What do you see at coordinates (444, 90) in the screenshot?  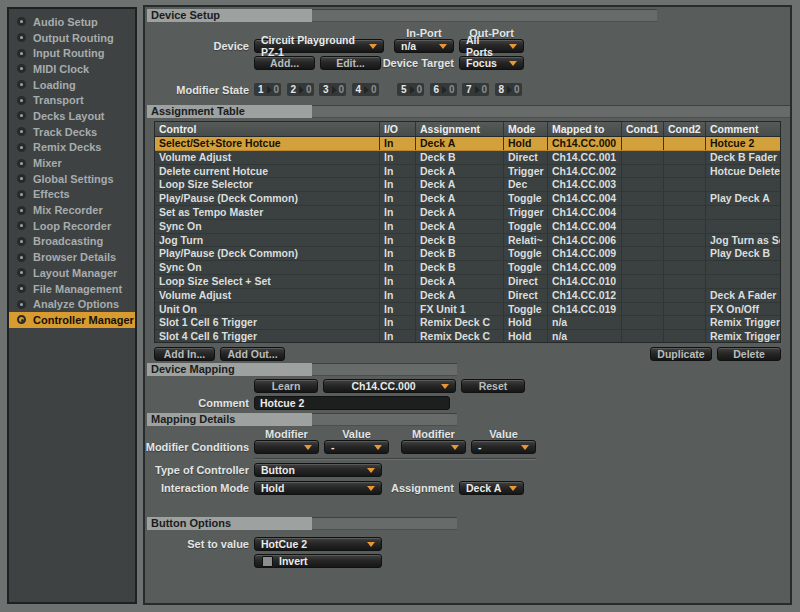 I see `modifier-state-6: 60` at bounding box center [444, 90].